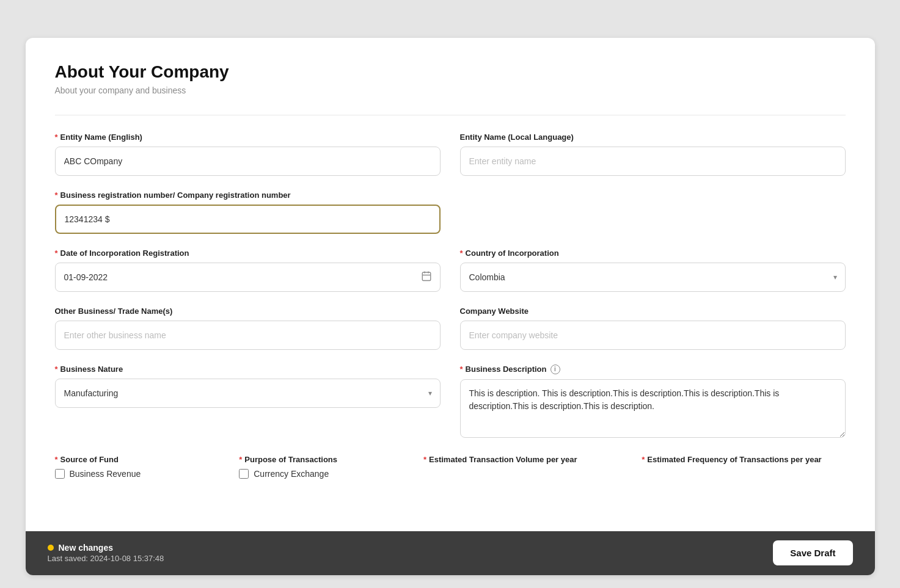 The width and height of the screenshot is (900, 588). What do you see at coordinates (248, 393) in the screenshot?
I see `business-nature-select: Manufacturing Retail Services Technology` at bounding box center [248, 393].